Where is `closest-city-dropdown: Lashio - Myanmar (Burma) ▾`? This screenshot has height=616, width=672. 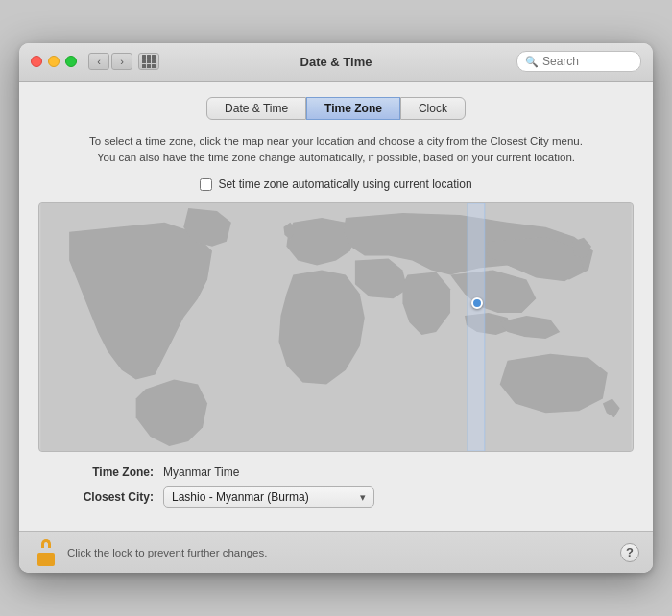 closest-city-dropdown: Lashio - Myanmar (Burma) ▾ is located at coordinates (269, 497).